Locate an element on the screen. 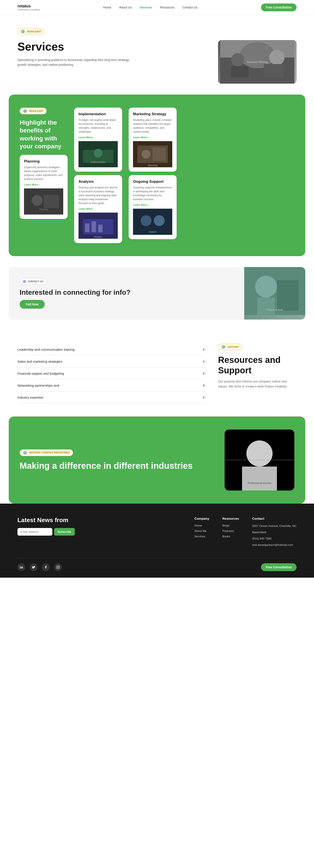 This screenshot has height=868, width=314. green-left: ⚙️ HIGHLIGHT Highlight the benefits of w… is located at coordinates (44, 163).